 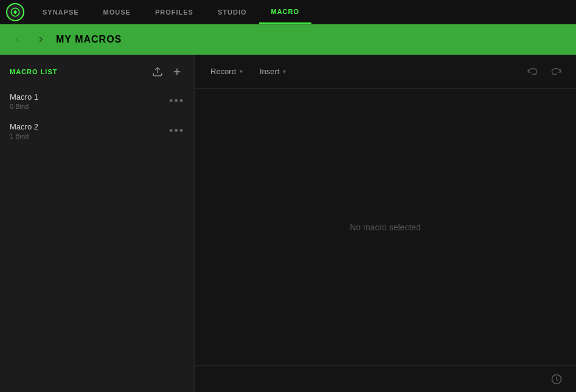 I want to click on macro-item-info: Macro 2 1 Bind, so click(x=24, y=131).